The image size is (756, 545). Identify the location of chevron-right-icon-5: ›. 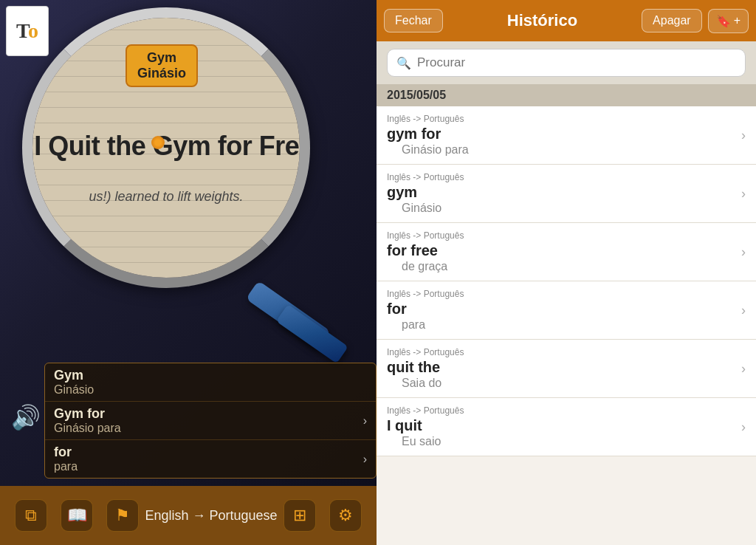
(740, 369).